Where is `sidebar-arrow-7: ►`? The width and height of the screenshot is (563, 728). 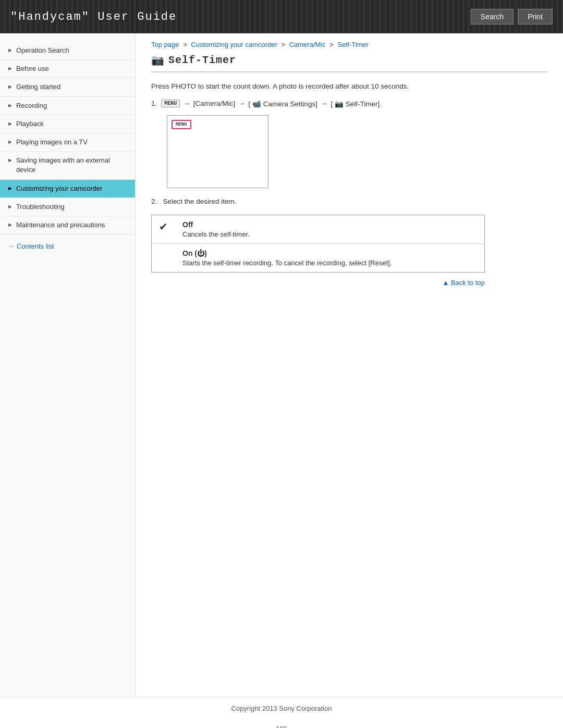 sidebar-arrow-7: ► is located at coordinates (10, 189).